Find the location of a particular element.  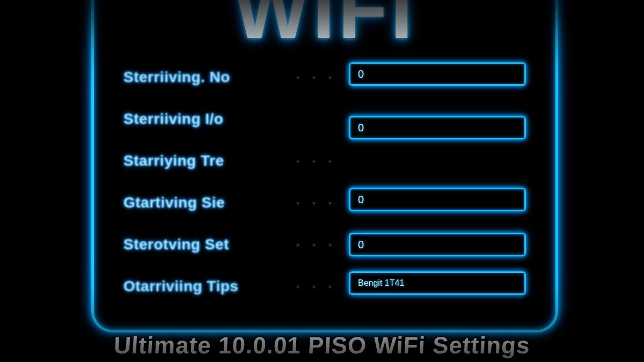

setting-row: Sterriiving. No · · · is located at coordinates (325, 77).